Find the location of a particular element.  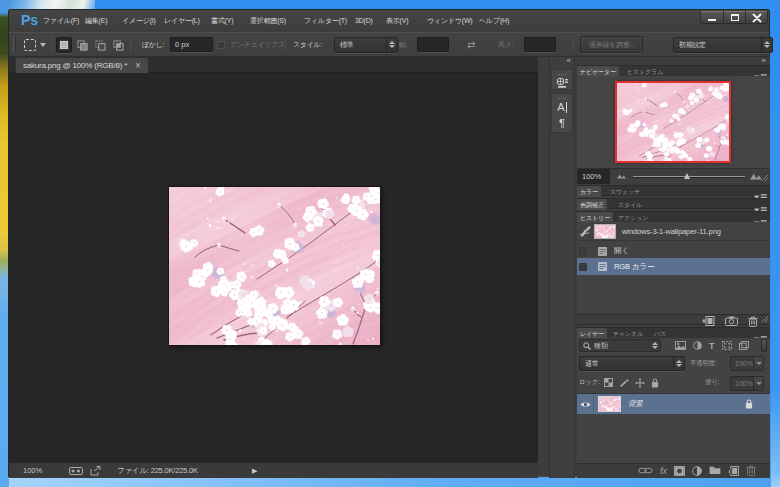

history-step-row: 開く is located at coordinates (674, 251).